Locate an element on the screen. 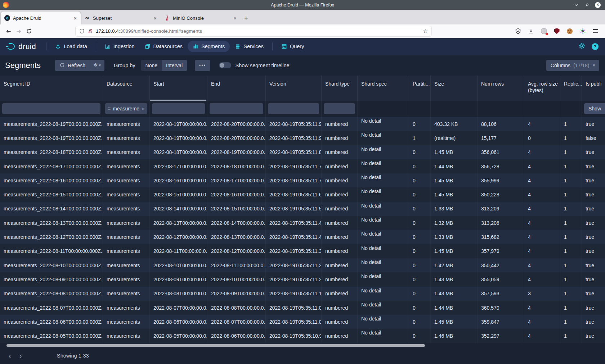 The height and width of the screenshot is (364, 605). group-by-none-button: None is located at coordinates (151, 65).